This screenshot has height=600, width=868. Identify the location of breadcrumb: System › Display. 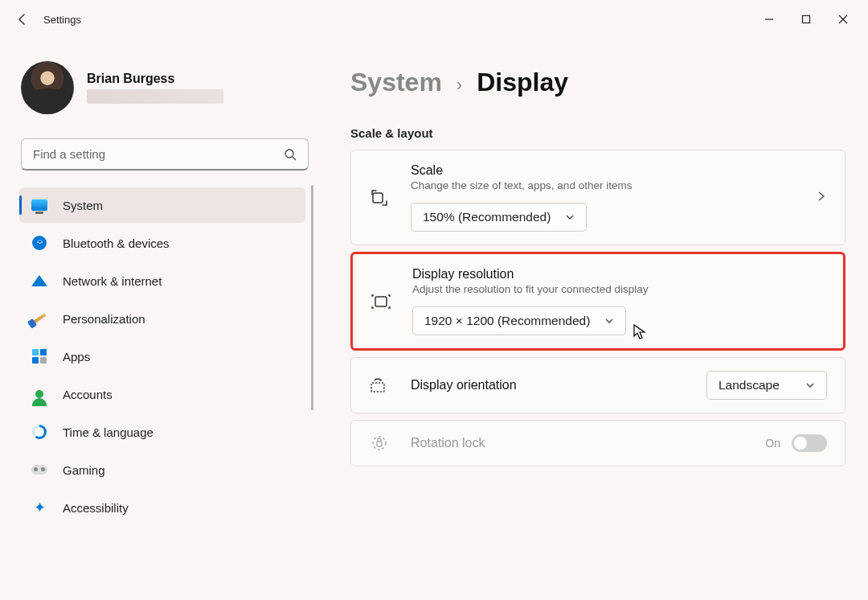
(598, 82).